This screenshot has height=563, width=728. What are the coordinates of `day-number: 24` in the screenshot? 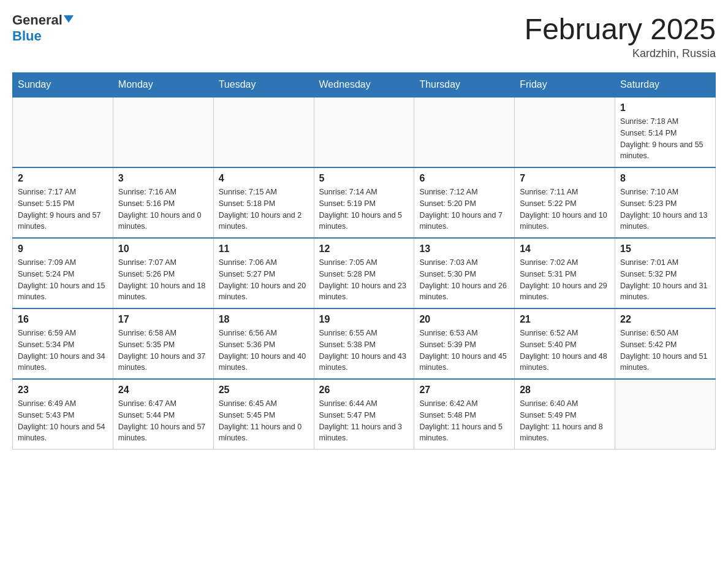 It's located at (163, 390).